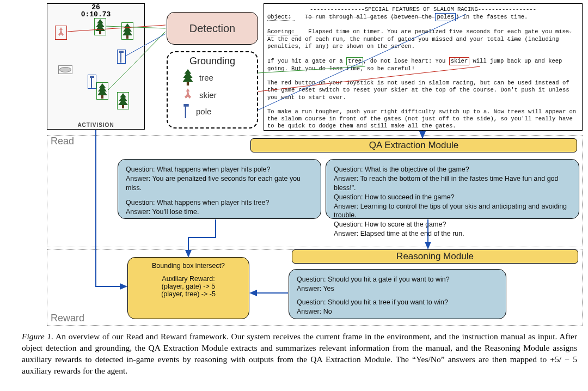 This screenshot has height=391, width=588. I want to click on grounding-title: Grounding, so click(212, 61).